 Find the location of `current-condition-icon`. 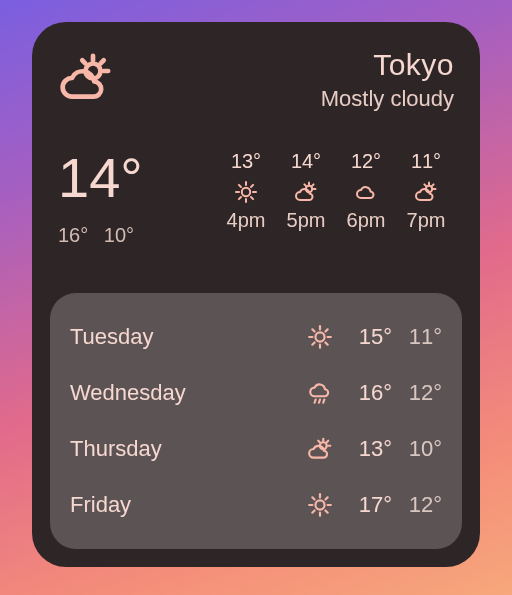

current-condition-icon is located at coordinates (86, 91).